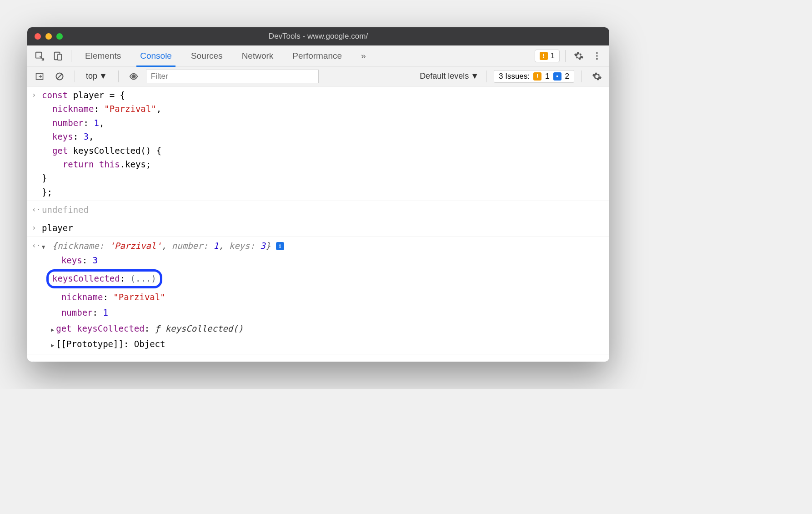 This screenshot has height=514, width=812. I want to click on tab-console: Console, so click(156, 56).